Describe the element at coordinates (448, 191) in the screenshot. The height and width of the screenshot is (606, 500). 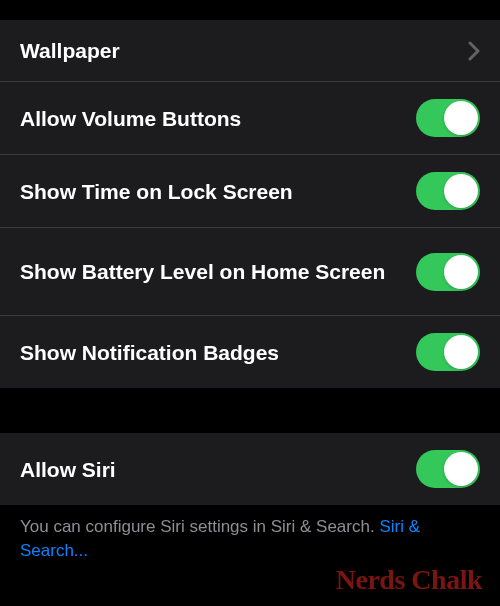
I see `show-time-toggle` at that location.